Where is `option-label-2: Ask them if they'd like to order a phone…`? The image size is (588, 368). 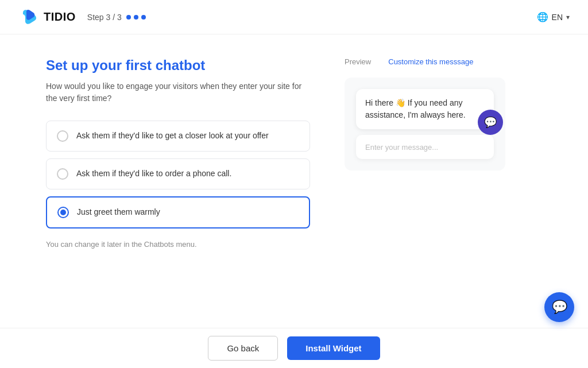
option-label-2: Ask them if they'd like to order a phone… is located at coordinates (154, 174).